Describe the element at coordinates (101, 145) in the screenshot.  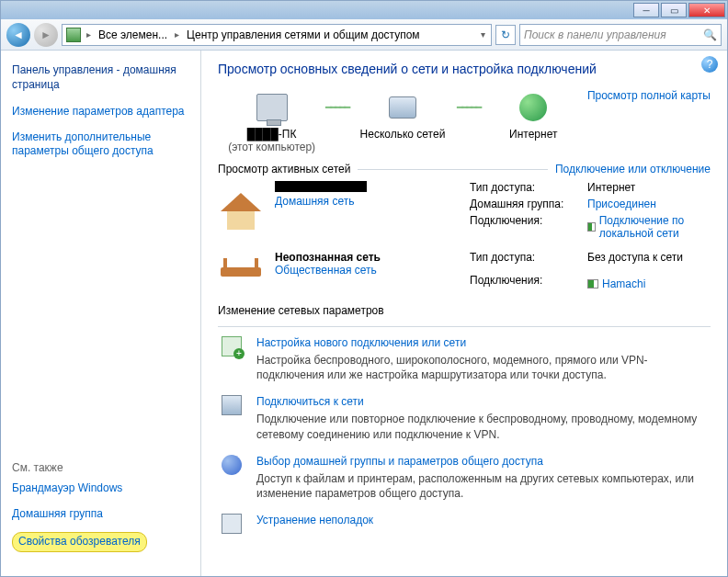
I see `advanced-sharing-link: Изменить дополнительные параметры общего…` at that location.